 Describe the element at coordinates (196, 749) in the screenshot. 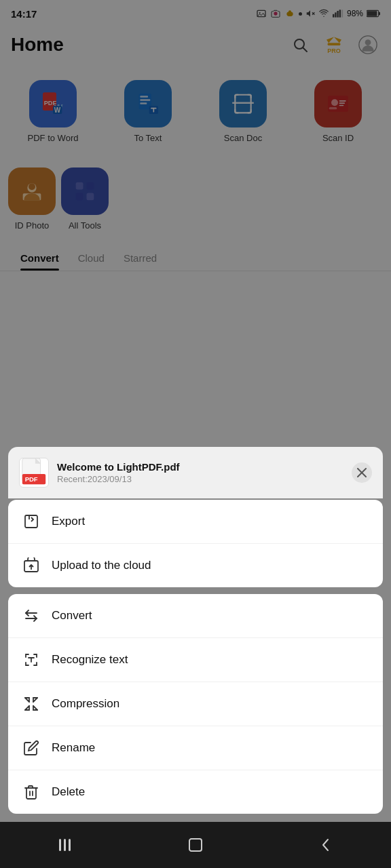

I see `action-rename: Rename` at that location.